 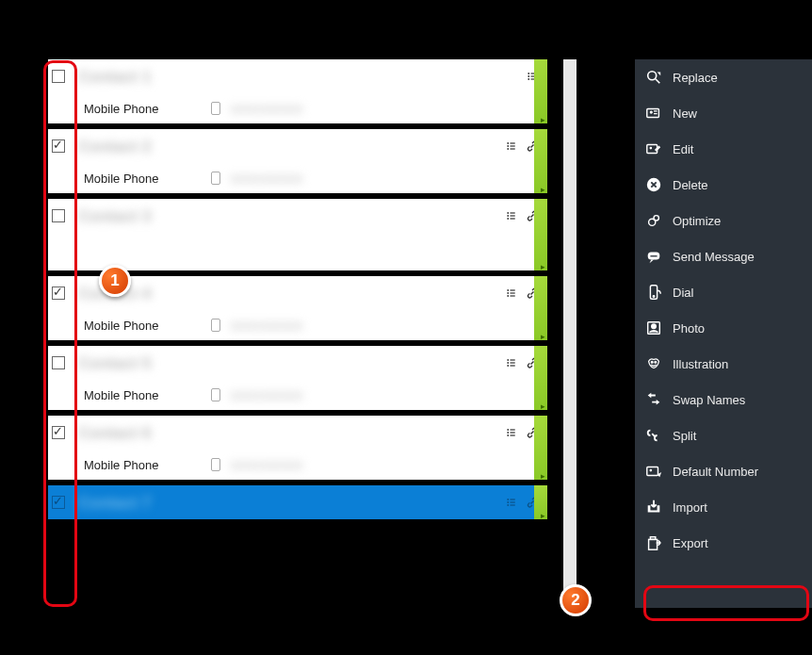 What do you see at coordinates (300, 76) in the screenshot?
I see `contact-name: Contact 1` at bounding box center [300, 76].